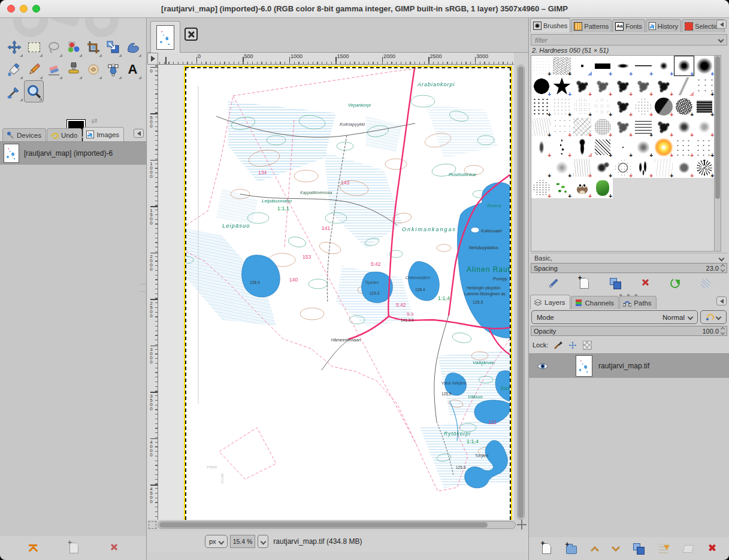  I want to click on spacing-slider: Spacing 23.0, so click(629, 268).